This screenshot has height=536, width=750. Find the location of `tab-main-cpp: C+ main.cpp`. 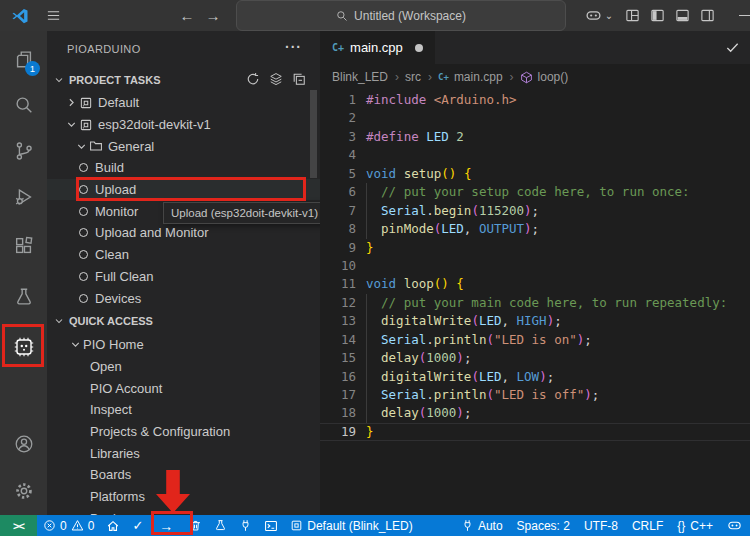

tab-main-cpp: C+ main.cpp is located at coordinates (378, 48).